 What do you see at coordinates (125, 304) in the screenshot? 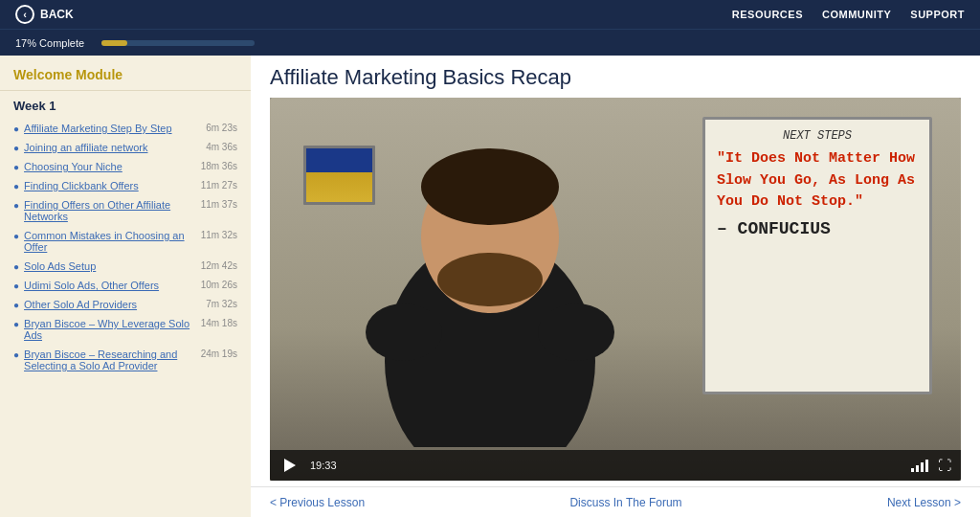
I see `sidebar-item-8: ● Other Solo Ad Providers 7m 32s` at bounding box center [125, 304].